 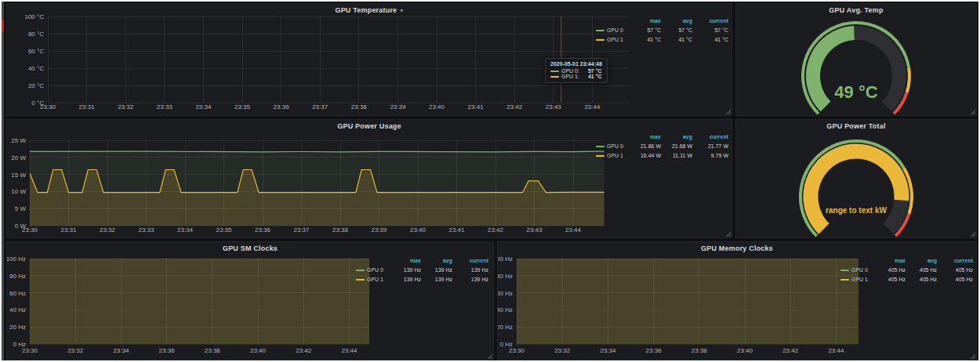 What do you see at coordinates (576, 64) in the screenshot?
I see `tooltip-timestamp: 2020-05-01 23:44:48` at bounding box center [576, 64].